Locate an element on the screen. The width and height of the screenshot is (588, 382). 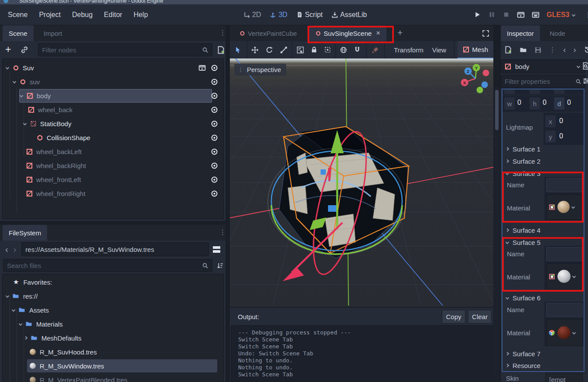
file-row-suvhood: R_M_SuvHood.tres is located at coordinates (113, 352).